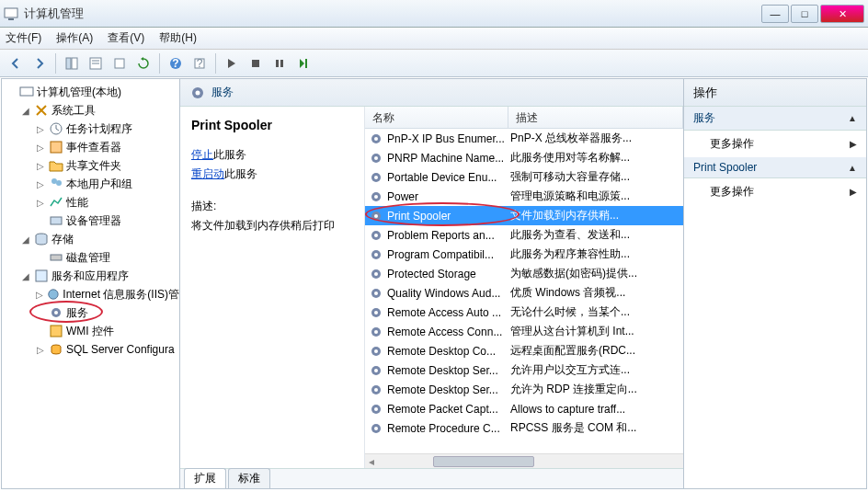 This screenshot has width=868, height=503. Describe the element at coordinates (449, 274) in the screenshot. I see `service-name: Protected Storage` at that location.